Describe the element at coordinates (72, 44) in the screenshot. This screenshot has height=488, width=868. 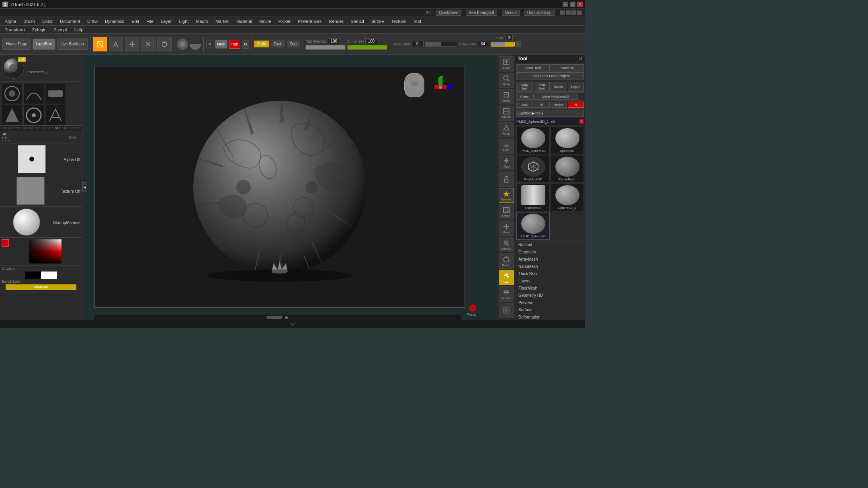
I see `live-boolean-button: Live Boolean` at that location.